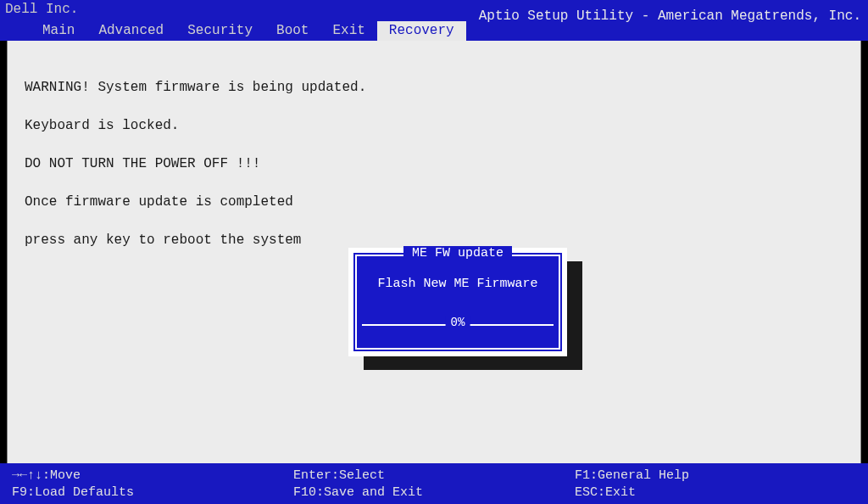  I want to click on progress-bar: 0%, so click(458, 325).